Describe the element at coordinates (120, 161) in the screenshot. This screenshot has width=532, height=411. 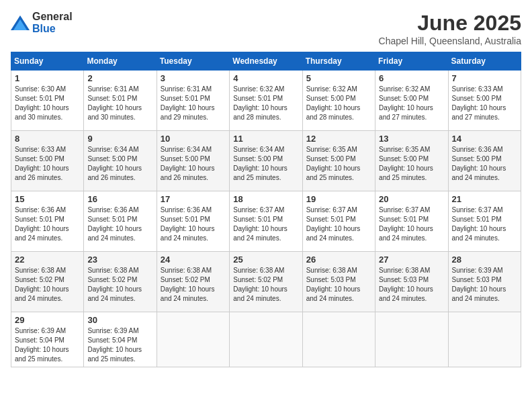
I see `calendar-cell: 9 Sunrise: 6:34 AM Sunset: 5:00 PM Dayli…` at that location.